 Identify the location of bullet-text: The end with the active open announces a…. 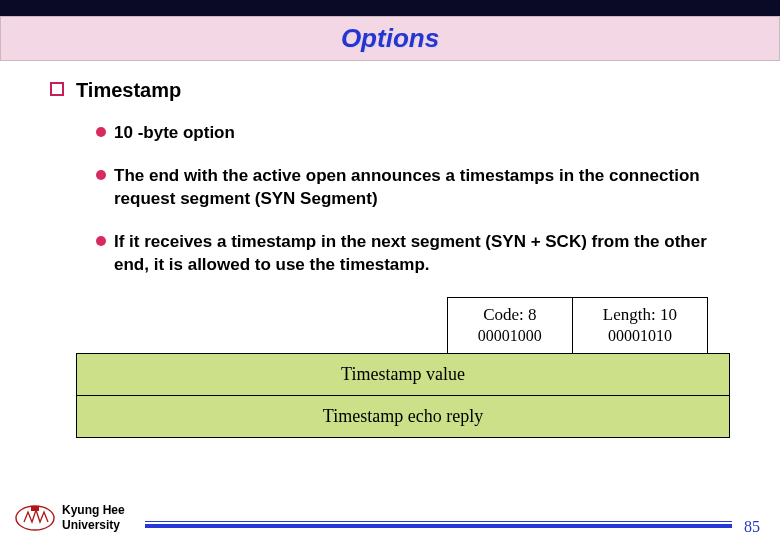
(407, 187).